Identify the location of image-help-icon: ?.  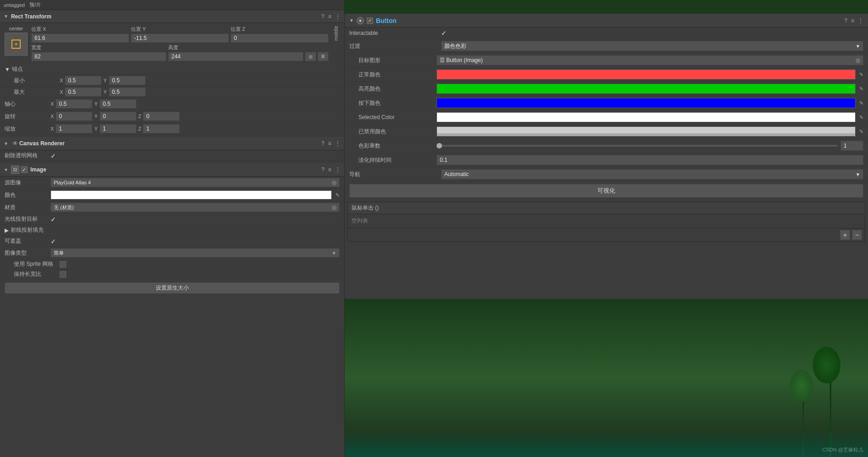
(323, 170).